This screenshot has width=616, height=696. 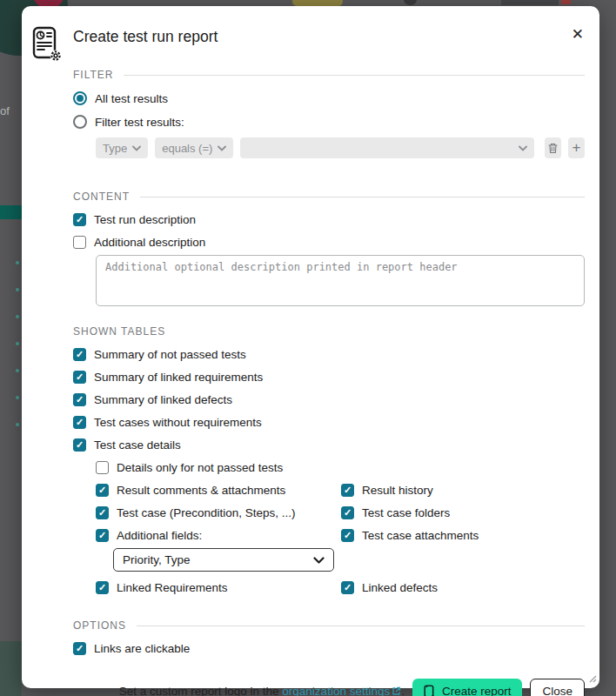 What do you see at coordinates (329, 219) in the screenshot?
I see `checkbox-test-run-description: Test run description` at bounding box center [329, 219].